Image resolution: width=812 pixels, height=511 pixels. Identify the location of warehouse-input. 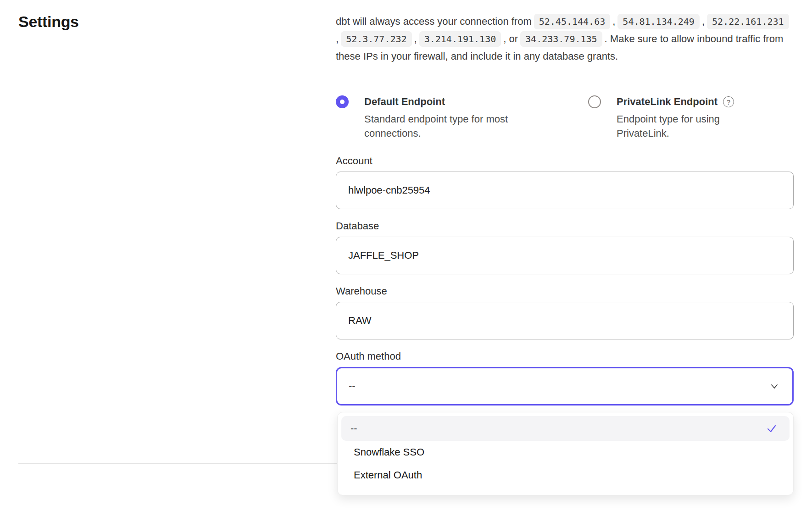
(565, 321).